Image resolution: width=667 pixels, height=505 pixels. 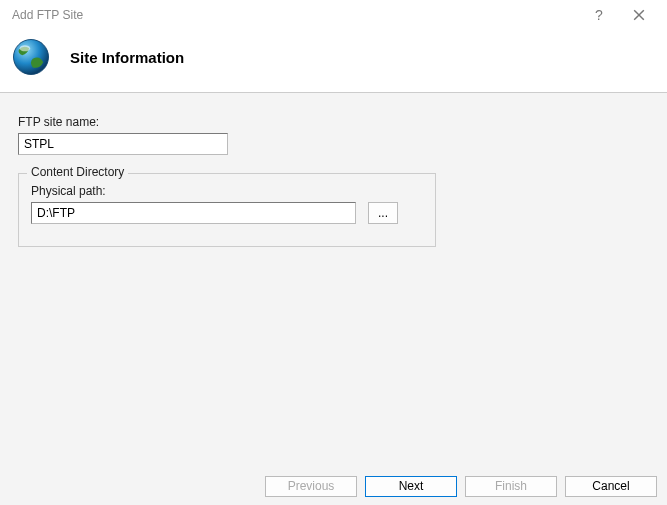 What do you see at coordinates (227, 213) in the screenshot?
I see `physical-path-row: ...` at bounding box center [227, 213].